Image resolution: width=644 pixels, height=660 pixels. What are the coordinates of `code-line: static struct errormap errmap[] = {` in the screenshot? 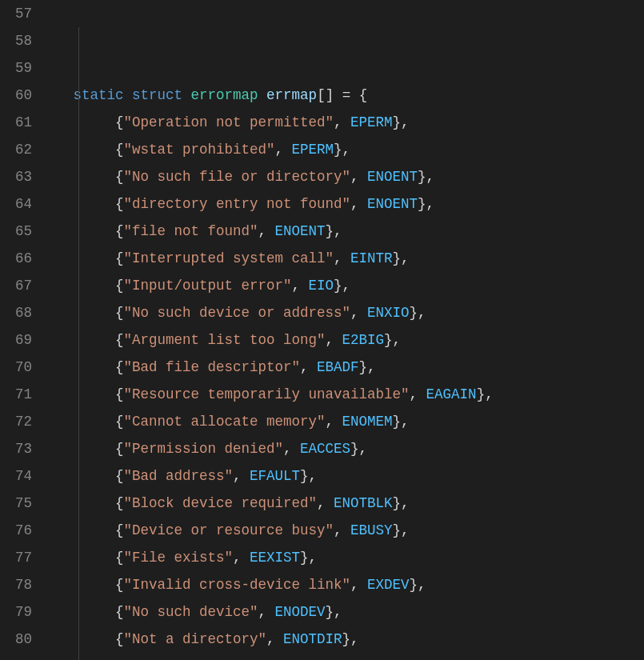 It's located at (346, 95).